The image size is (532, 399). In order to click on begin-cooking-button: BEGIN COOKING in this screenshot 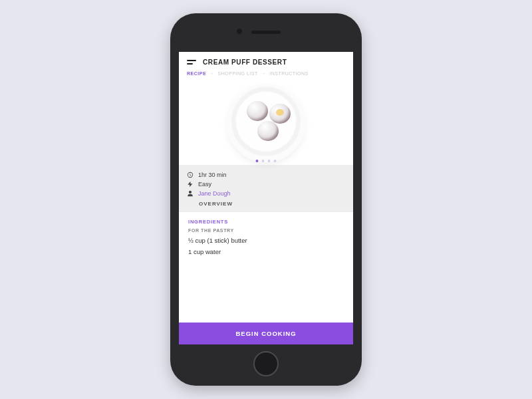, I will do `click(266, 334)`.